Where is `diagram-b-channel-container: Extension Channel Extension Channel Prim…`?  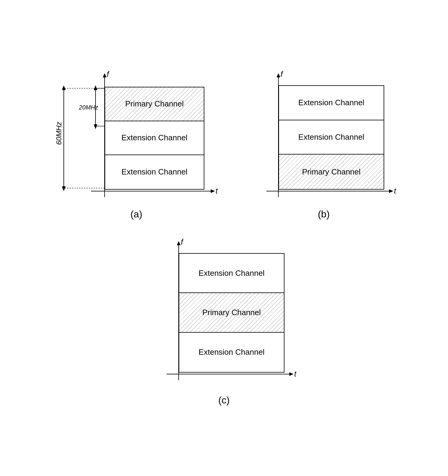 diagram-b-channel-container: Extension Channel Extension Channel Prim… is located at coordinates (331, 137).